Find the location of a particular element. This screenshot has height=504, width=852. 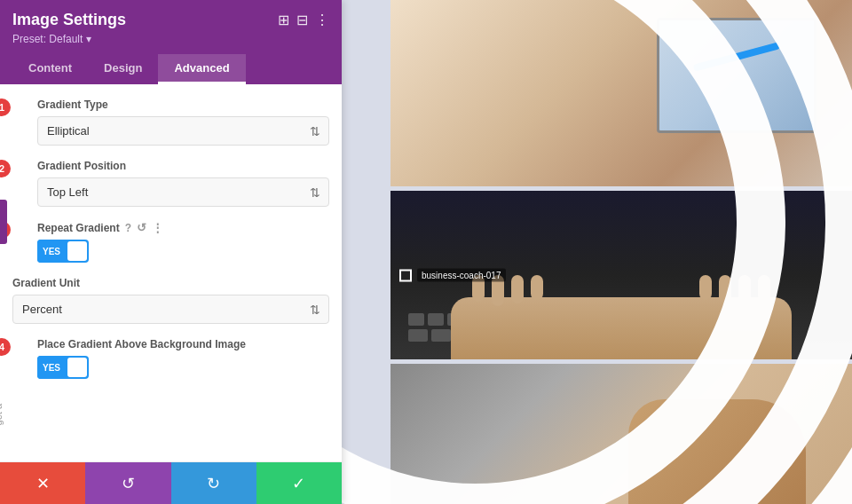

tab-design: Design is located at coordinates (122, 69).